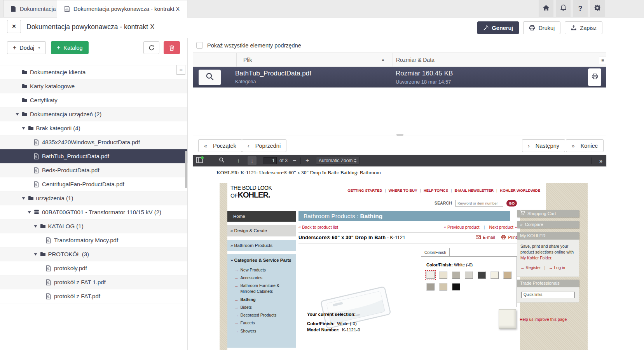 This screenshot has height=350, width=644. Describe the element at coordinates (503, 227) in the screenshot. I see `next-product-link: Next product »` at that location.